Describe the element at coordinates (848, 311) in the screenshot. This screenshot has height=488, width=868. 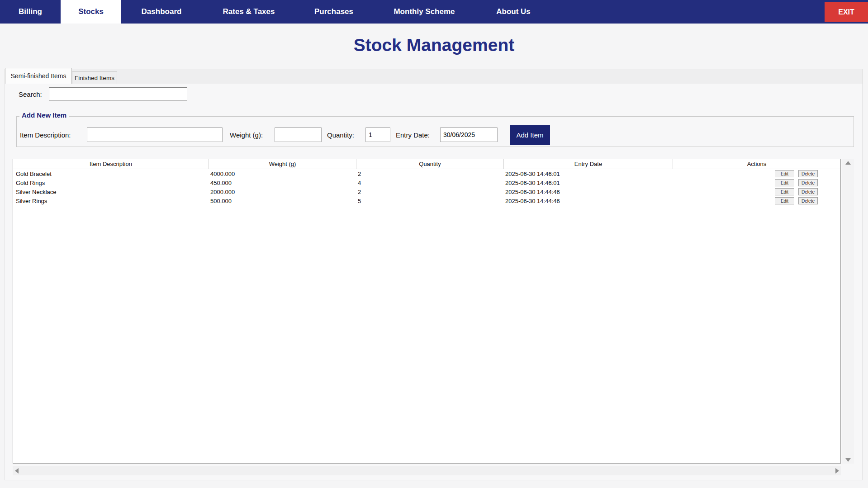
I see `vertical-scrollbar` at that location.